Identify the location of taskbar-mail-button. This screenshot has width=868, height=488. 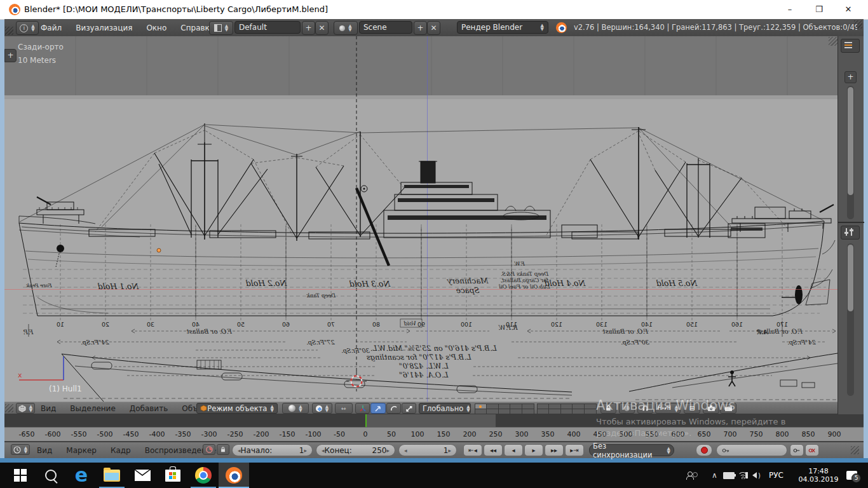
(142, 475).